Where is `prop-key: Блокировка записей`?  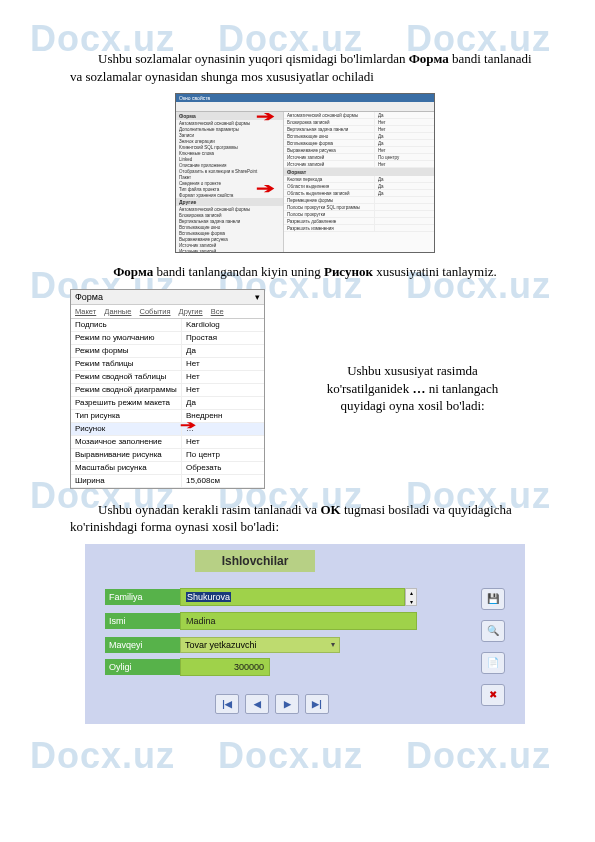 prop-key: Блокировка записей is located at coordinates (329, 122).